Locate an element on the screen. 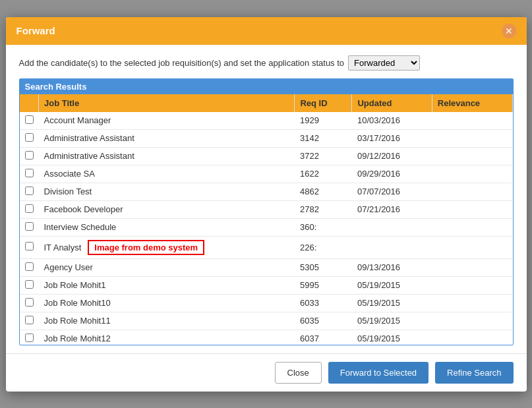 This screenshot has height=408, width=532. instruction-row: Add the candidate(s) to the selected job… is located at coordinates (266, 63).